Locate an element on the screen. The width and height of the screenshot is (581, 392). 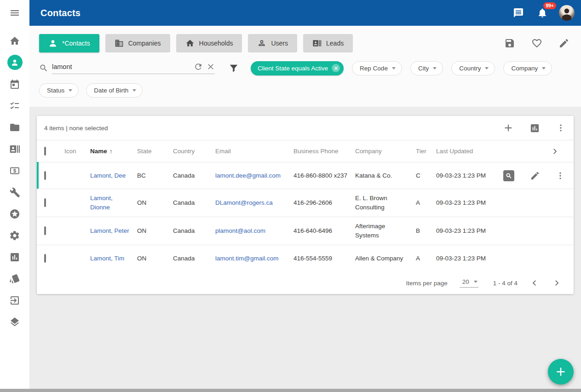
sidebar-item-settings is located at coordinates (15, 236).